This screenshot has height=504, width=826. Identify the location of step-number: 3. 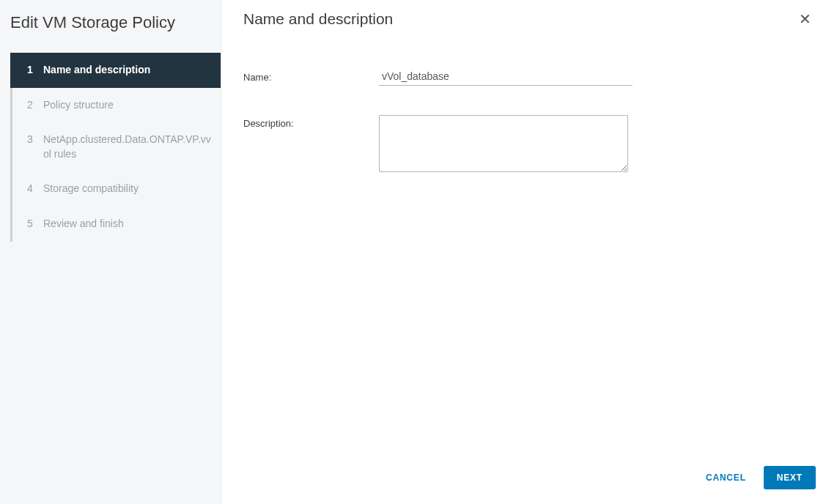
(33, 140).